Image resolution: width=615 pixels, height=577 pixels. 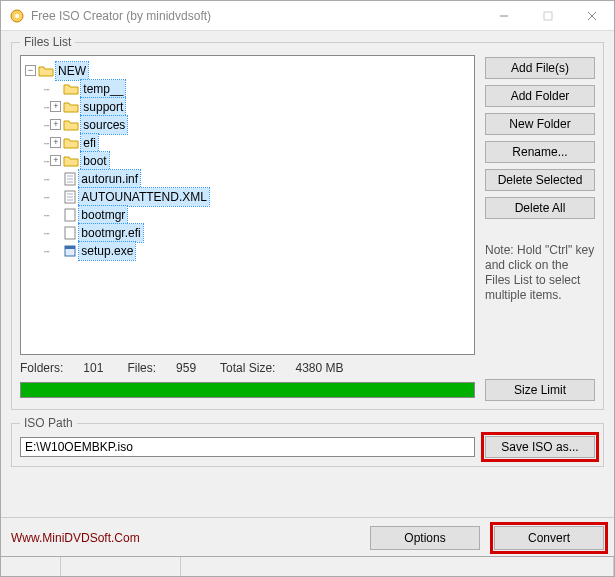 I want to click on stats-row: Folders:101 Files:959 Total Size:4380 MB, so click(x=248, y=368).